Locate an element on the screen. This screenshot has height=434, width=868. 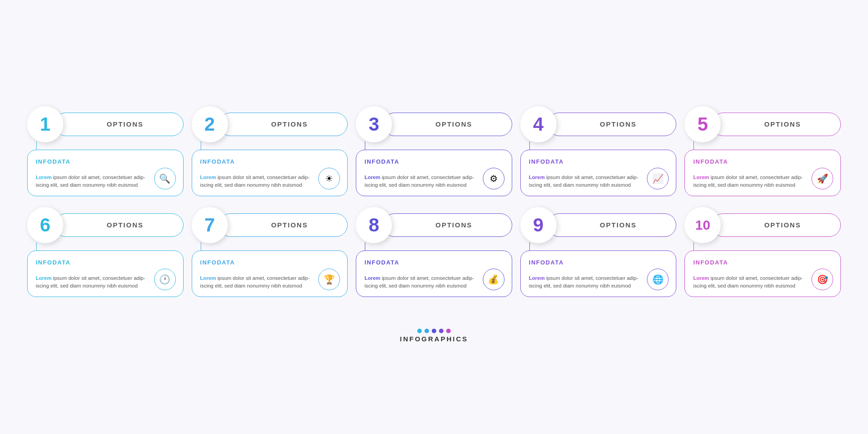
icon-circle-7: 🏆 is located at coordinates (329, 279).